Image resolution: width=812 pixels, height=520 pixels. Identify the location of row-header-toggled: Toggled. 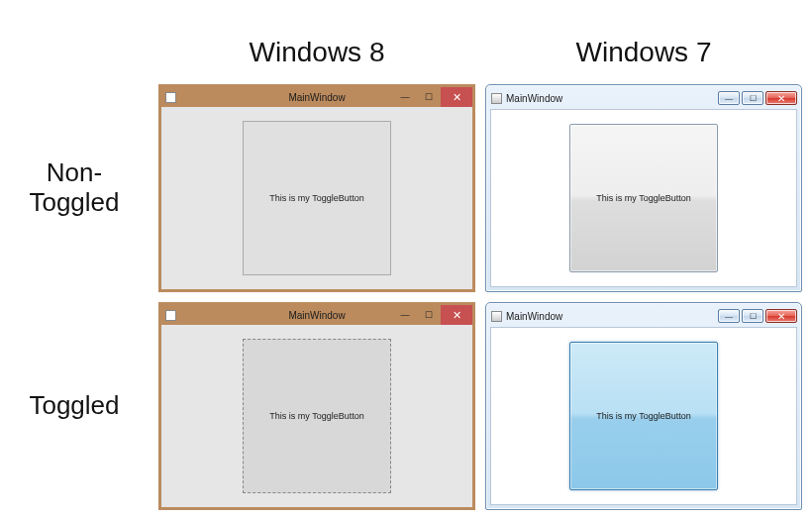
(74, 406).